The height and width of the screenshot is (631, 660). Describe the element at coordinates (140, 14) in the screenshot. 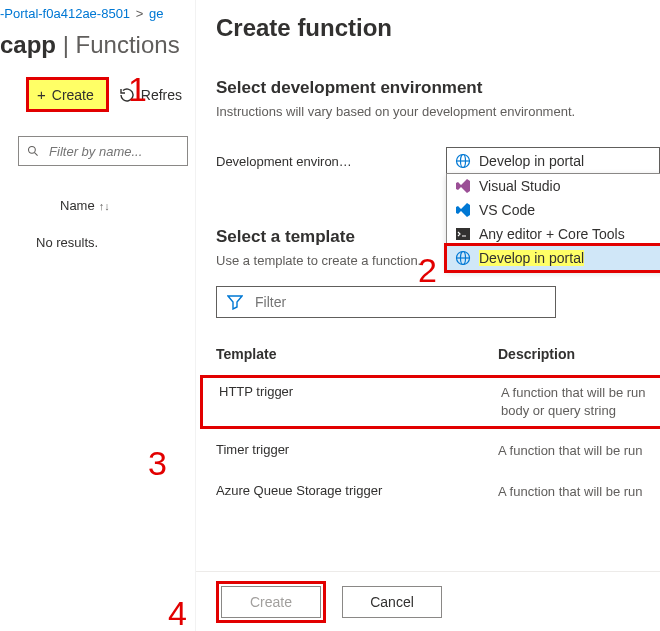

I see `chevron-right-icon: >` at that location.